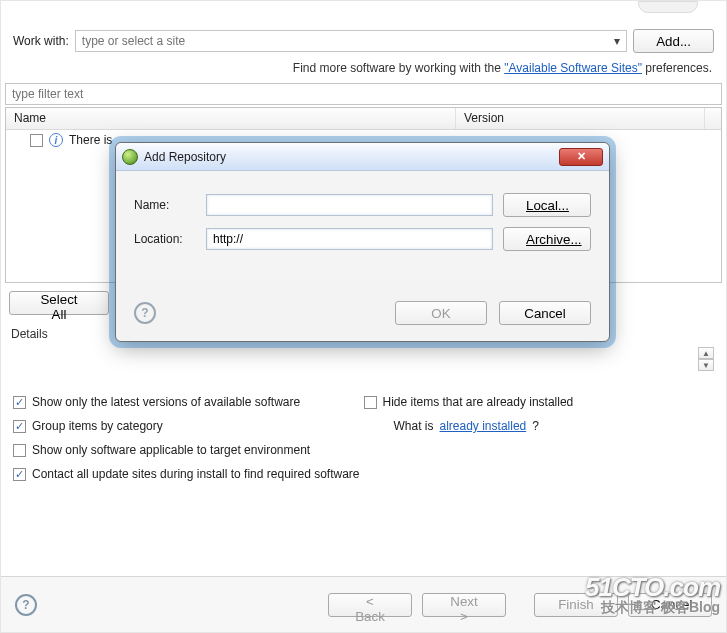 The height and width of the screenshot is (633, 727). What do you see at coordinates (478, 402) in the screenshot?
I see `option-label: Hide items that are already installed` at bounding box center [478, 402].